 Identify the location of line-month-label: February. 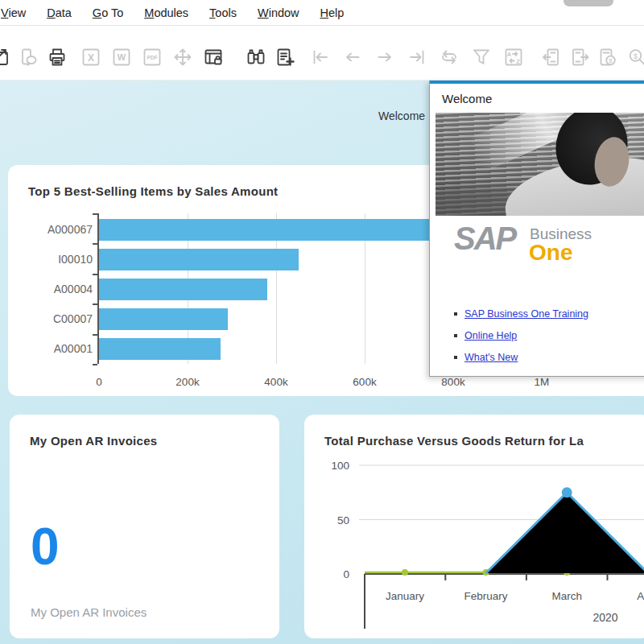
(486, 596).